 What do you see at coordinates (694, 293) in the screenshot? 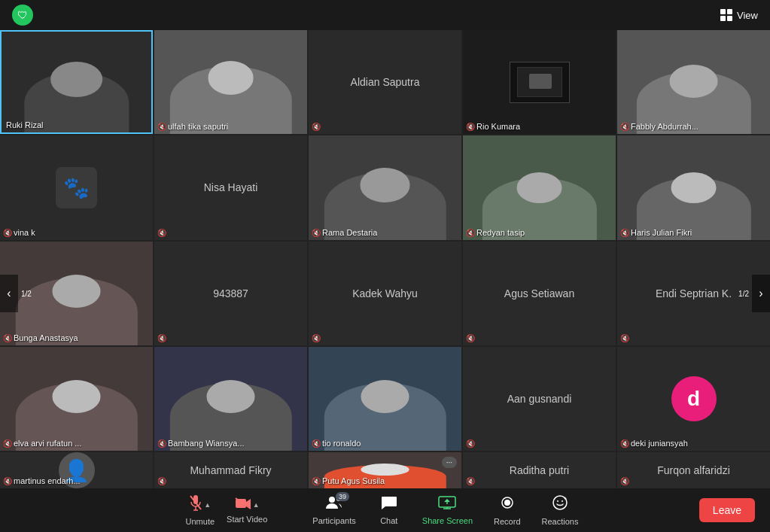
I see `video-cell: Endi Septrian K. › 1/2 🔇` at bounding box center [694, 293].